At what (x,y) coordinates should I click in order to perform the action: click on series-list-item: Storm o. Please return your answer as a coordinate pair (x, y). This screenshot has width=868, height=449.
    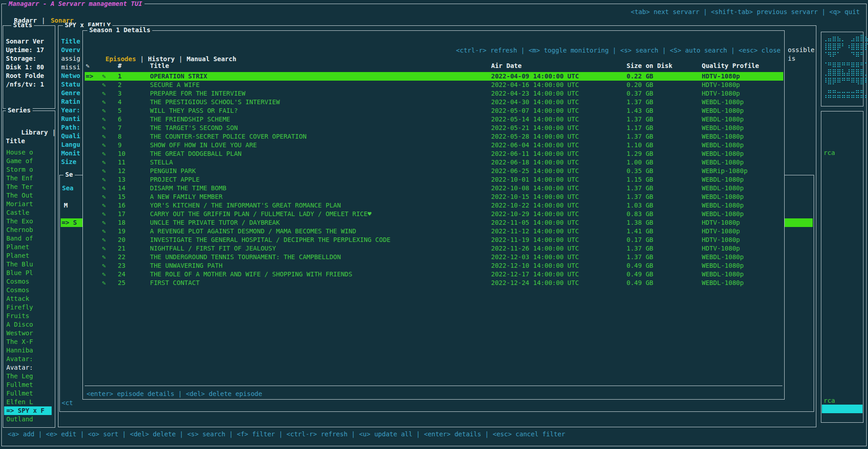
    Looking at the image, I should click on (28, 169).